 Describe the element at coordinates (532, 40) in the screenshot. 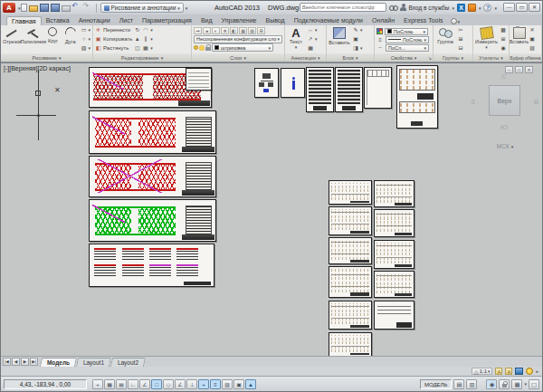

I see `copy-clip-button: ▣` at that location.